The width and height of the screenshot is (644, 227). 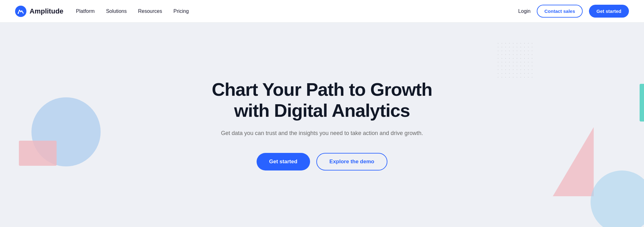 I want to click on hero-get-started-button: Get started, so click(x=283, y=162).